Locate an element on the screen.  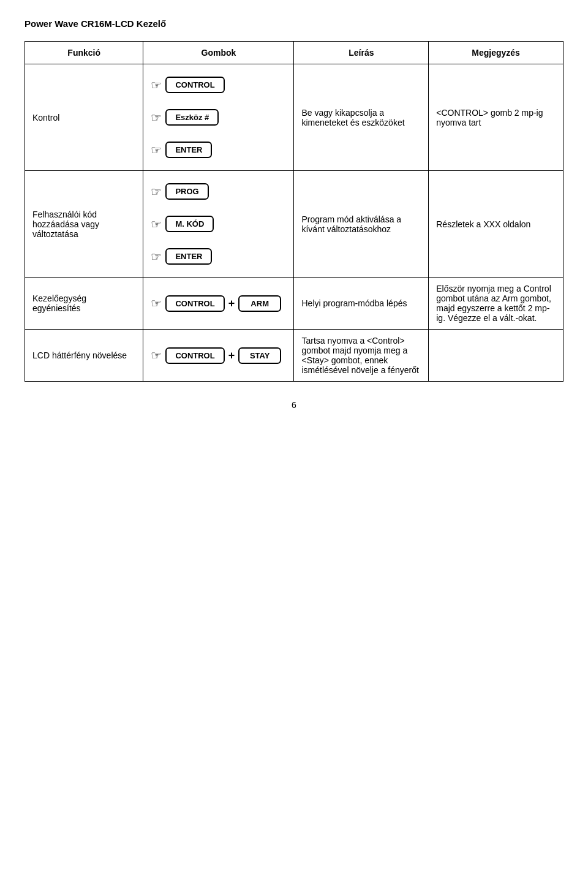
gombok-cell-0: ☞CONTROL☞Eszköz #☞ENTER is located at coordinates (219, 118).